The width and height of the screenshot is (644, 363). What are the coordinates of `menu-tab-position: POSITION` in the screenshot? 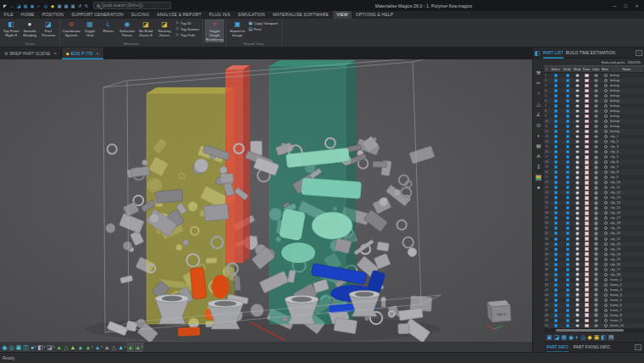 It's located at (53, 15).